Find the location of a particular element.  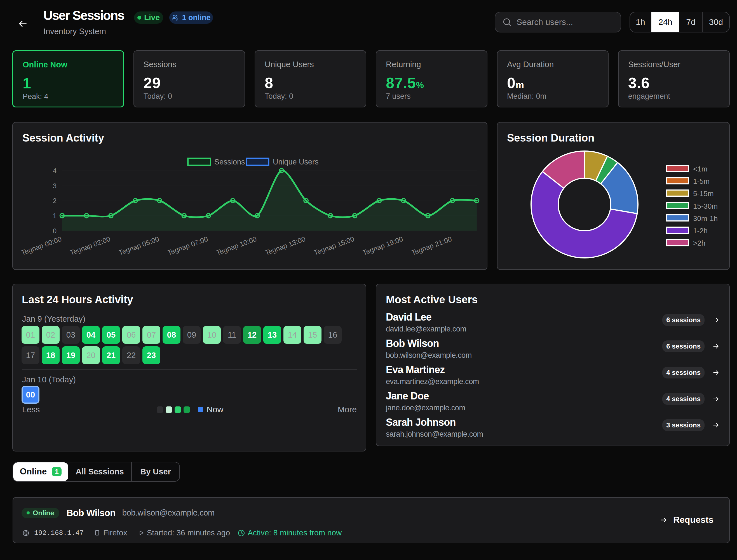

svg-text: Tegnap 07:00 is located at coordinates (188, 246).